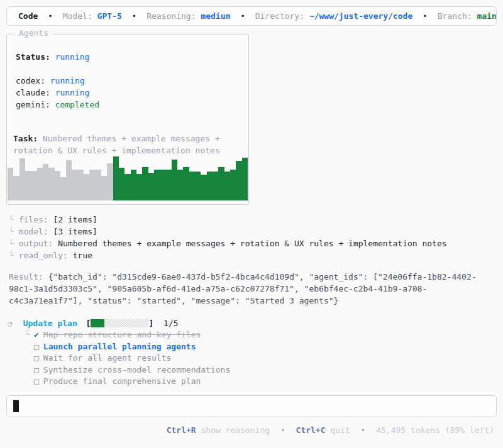 This screenshot has height=448, width=503. Describe the element at coordinates (53, 57) in the screenshot. I see `agents-status-line: Status: running` at that location.